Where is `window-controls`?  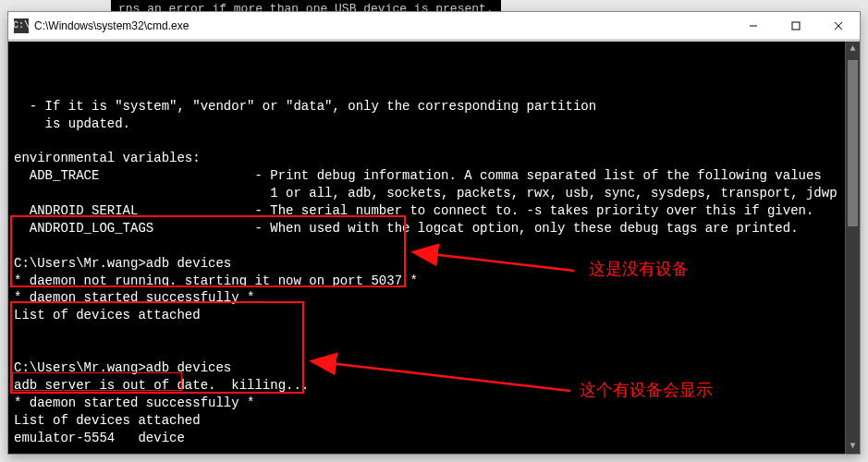
window-controls is located at coordinates (796, 26).